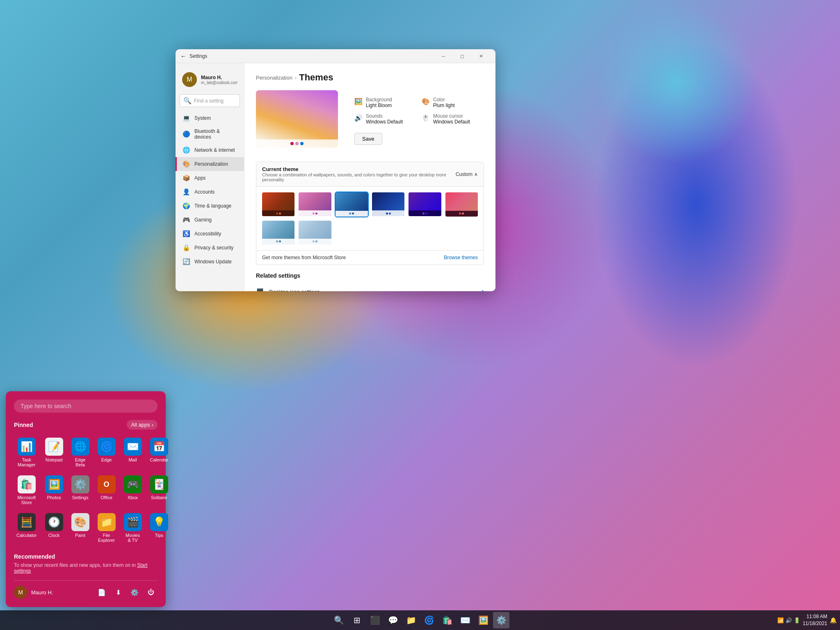 The image size is (840, 630). What do you see at coordinates (133, 490) in the screenshot?
I see `app-xbox: 🎮 Xbox` at bounding box center [133, 490].